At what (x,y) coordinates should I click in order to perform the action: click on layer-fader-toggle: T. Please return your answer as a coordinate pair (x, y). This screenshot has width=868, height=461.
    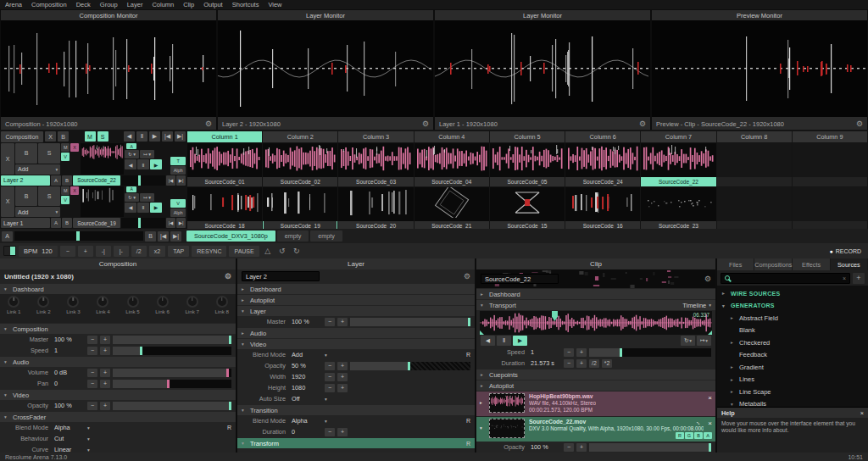
    Looking at the image, I should click on (178, 161).